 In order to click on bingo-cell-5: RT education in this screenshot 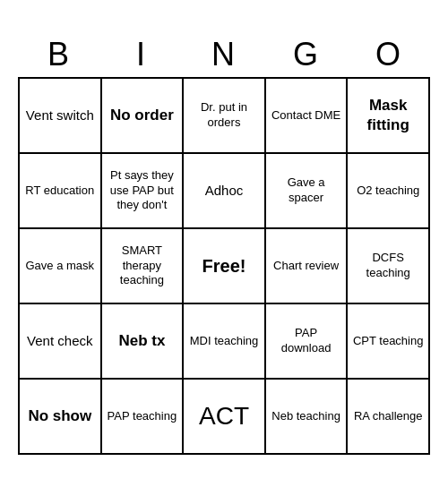, I will do `click(61, 192)`.